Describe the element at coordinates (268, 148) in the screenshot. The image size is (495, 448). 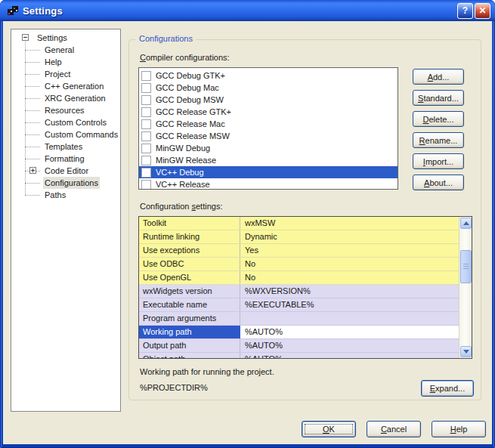
I see `list-item: MinGW Debug` at that location.